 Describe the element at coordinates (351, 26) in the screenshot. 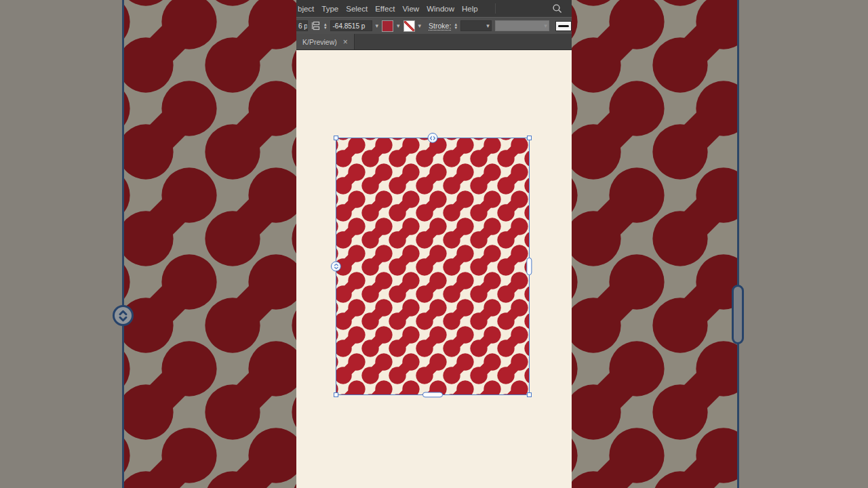

I see `transform-value-field: -64.8515 p` at that location.